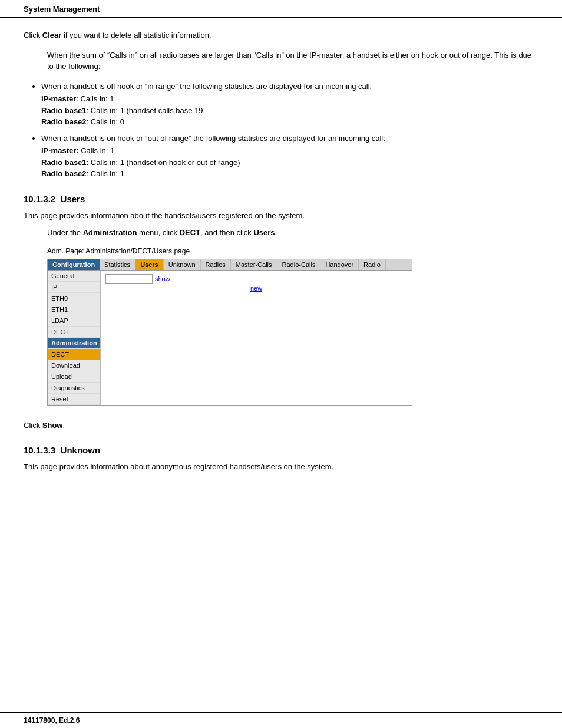 Image resolution: width=562 pixels, height=728 pixels. I want to click on block-paragraph: When the sum of “Calls in” on all radio …, so click(293, 61).